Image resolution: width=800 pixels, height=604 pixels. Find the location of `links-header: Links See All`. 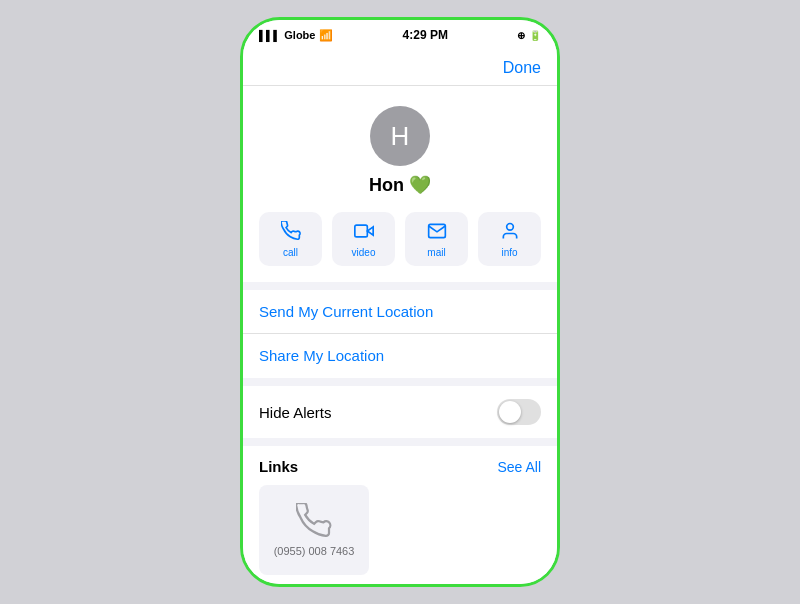

links-header: Links See All is located at coordinates (400, 466).